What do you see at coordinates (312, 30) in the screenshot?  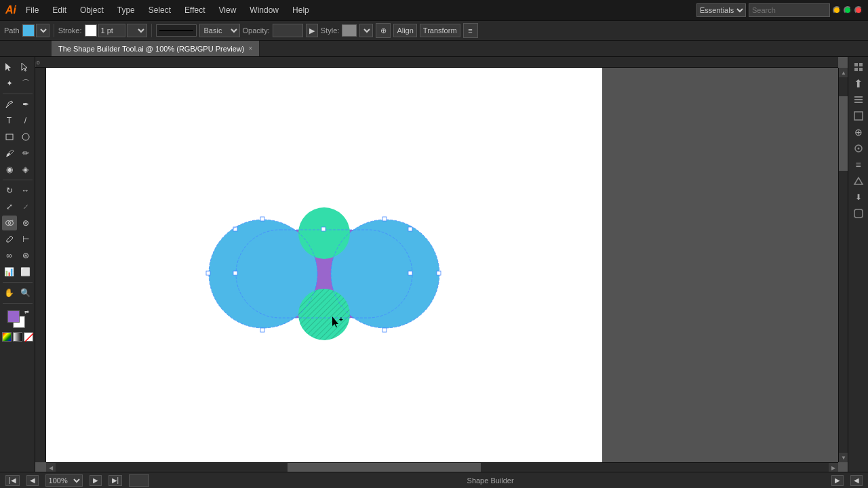 I see `opacity-arrow: ▶` at bounding box center [312, 30].